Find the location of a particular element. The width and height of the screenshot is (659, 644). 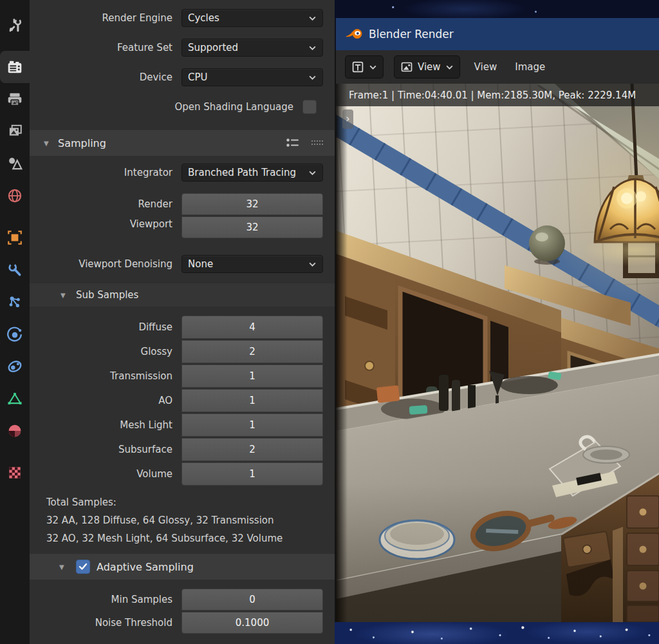

transmission-slider: 1 is located at coordinates (252, 376).